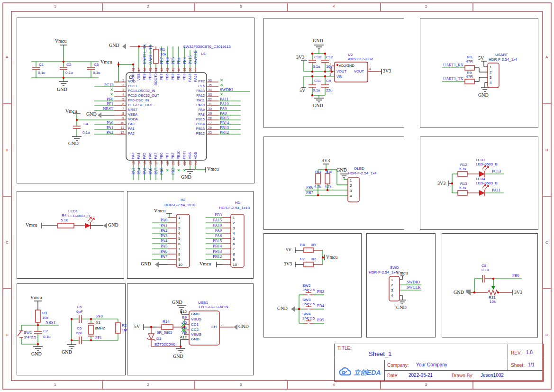 The width and height of the screenshot is (554, 392). I want to click on cap-ref: C3, so click(96, 65).